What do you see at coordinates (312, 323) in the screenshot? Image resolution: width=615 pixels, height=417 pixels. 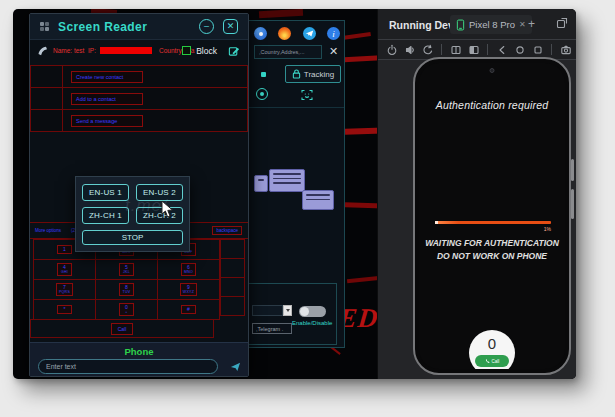 I see `enable-toggle-label: Enable/Disable` at bounding box center [312, 323].